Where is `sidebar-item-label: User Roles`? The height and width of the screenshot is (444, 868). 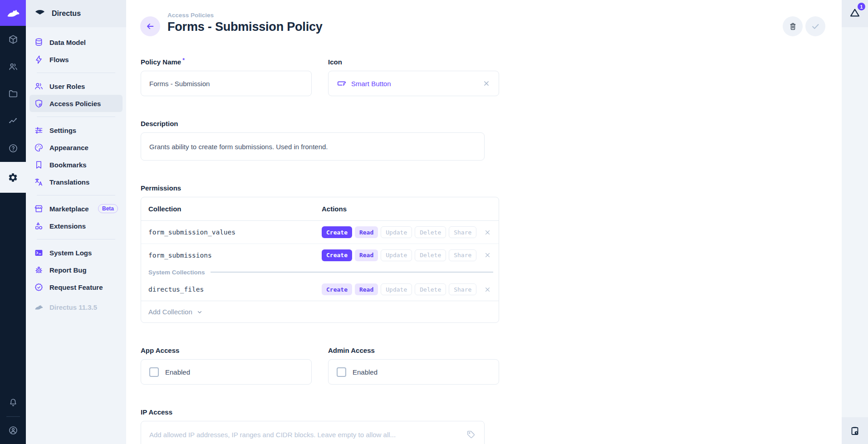
sidebar-item-label: User Roles is located at coordinates (67, 86).